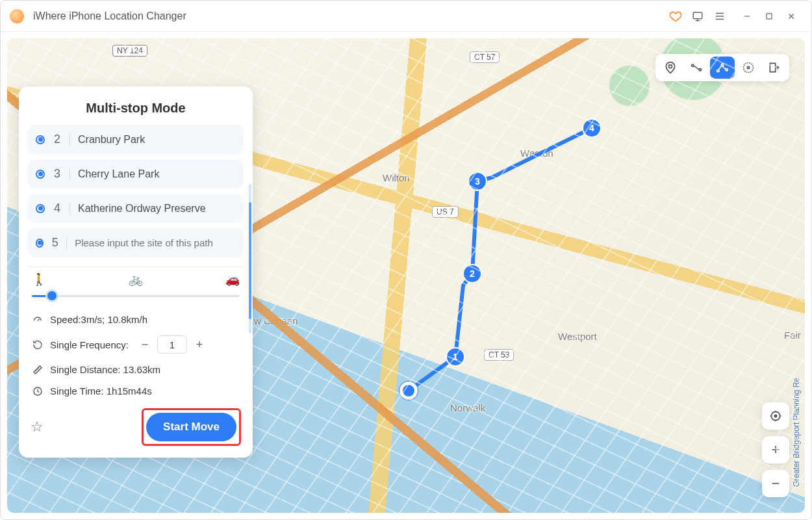 The width and height of the screenshot is (812, 520). I want to click on frequency-increment-button: +, so click(199, 344).